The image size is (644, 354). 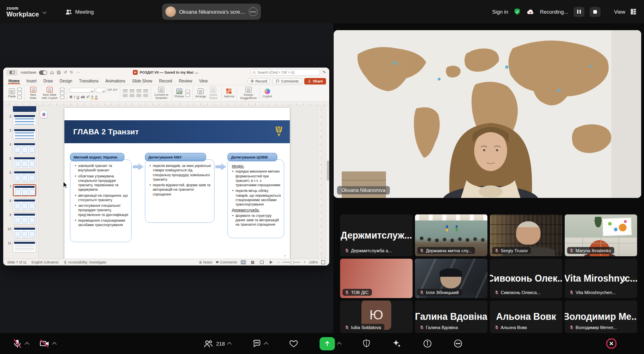 I want to click on comments-status-button: Comments, so click(x=227, y=262).